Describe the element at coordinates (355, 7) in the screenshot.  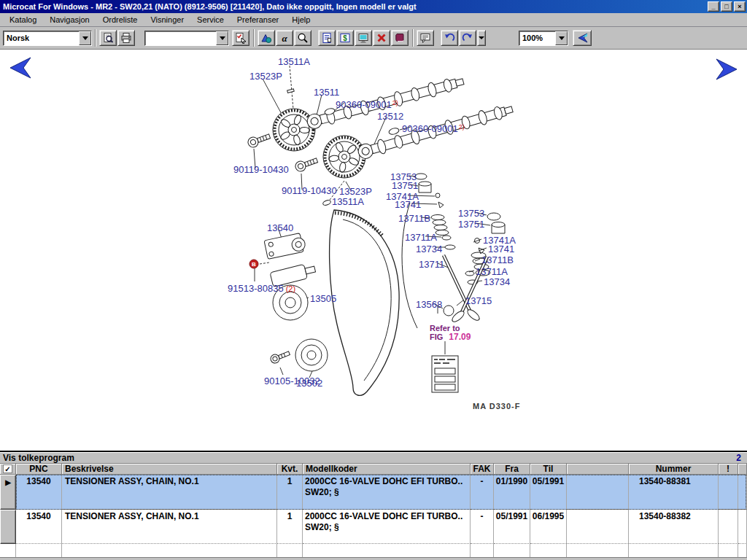
I see `window-title: Microcat For Windows - MR2 - SW20,21 (NA…` at that location.